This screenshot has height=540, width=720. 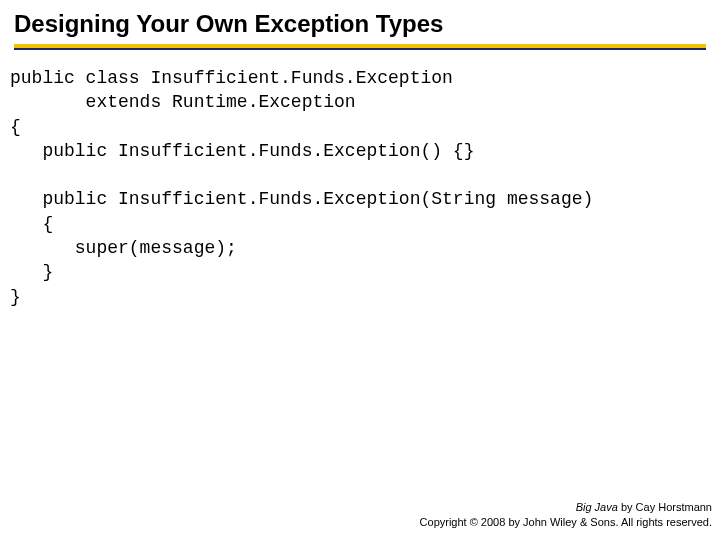 What do you see at coordinates (360, 26) in the screenshot?
I see `slide-title: Designing Your Own Exception Types` at bounding box center [360, 26].